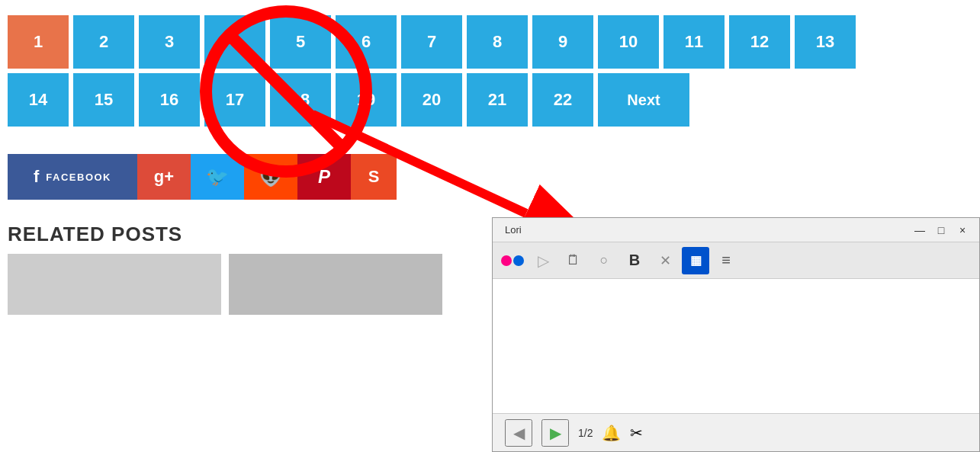 This screenshot has height=452, width=980. What do you see at coordinates (374, 177) in the screenshot?
I see `stumbleupon-icon: S` at bounding box center [374, 177].